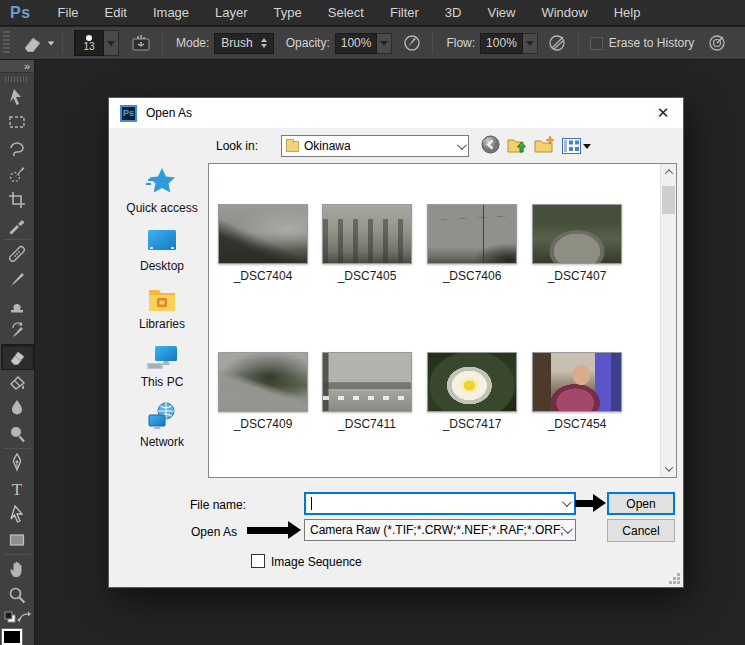  I want to click on opacity-value: 100%, so click(356, 44).